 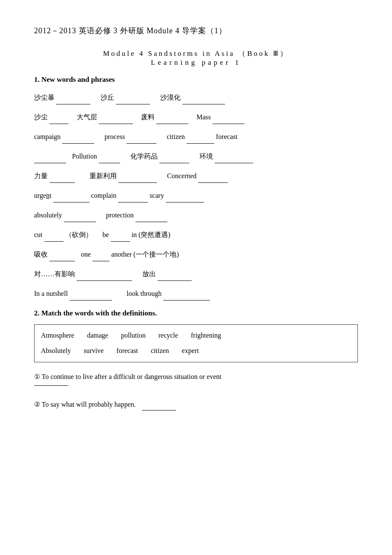 I want to click on blank-def2, so click(x=159, y=406).